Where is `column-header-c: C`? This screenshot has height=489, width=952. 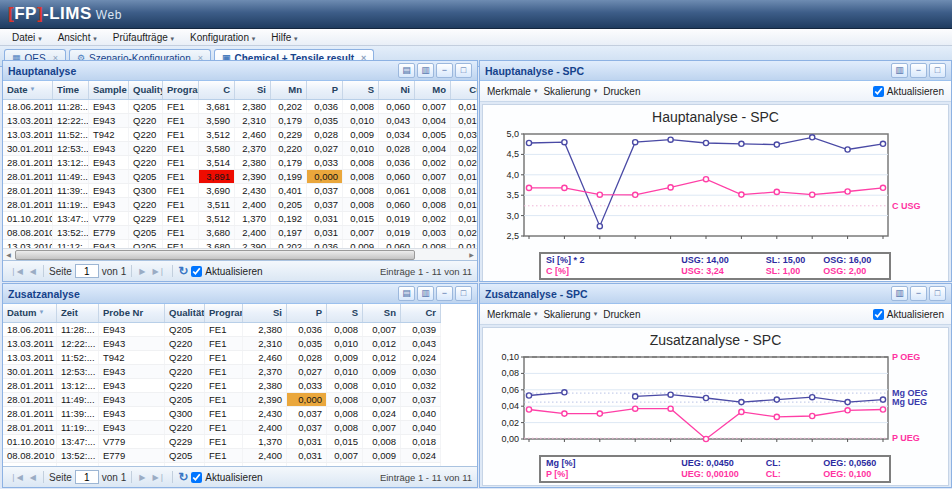 column-header-c: C is located at coordinates (217, 90).